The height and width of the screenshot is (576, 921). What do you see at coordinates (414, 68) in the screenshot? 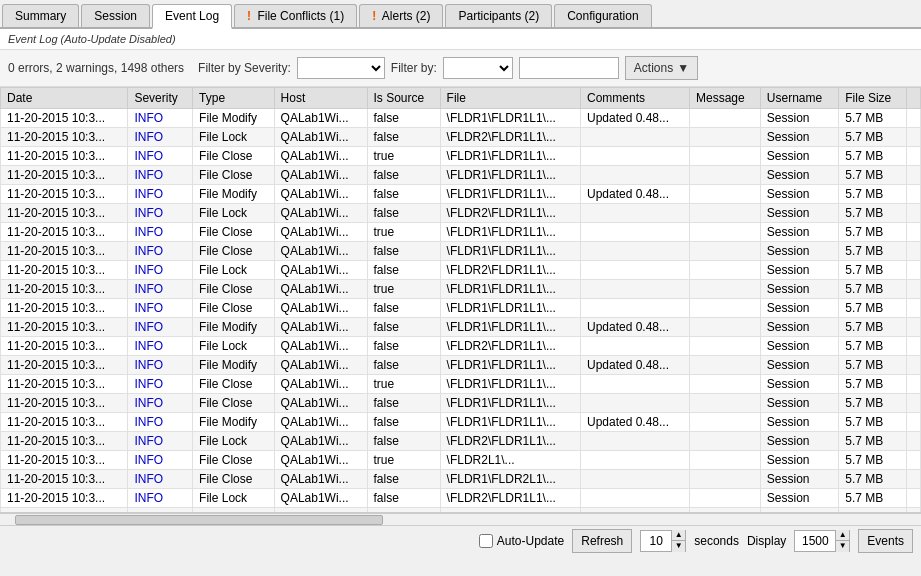
I see `filter-by-label: Filter by:` at bounding box center [414, 68].